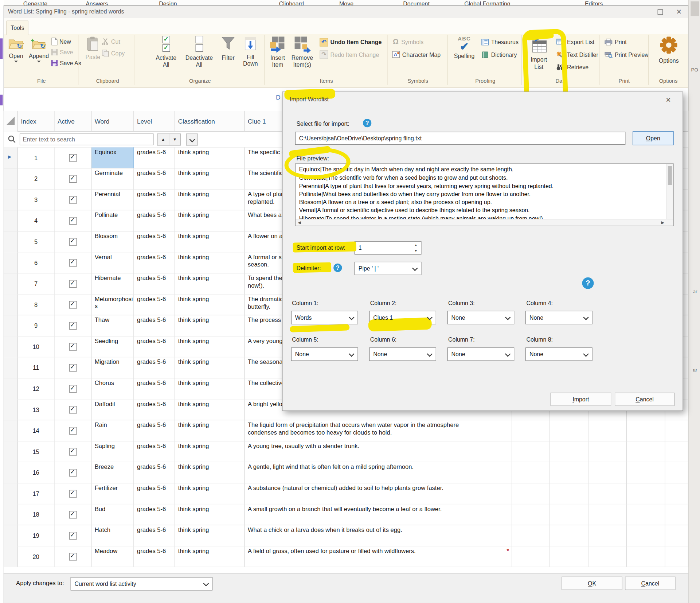  I want to click on spinner-up-icon: ▲, so click(416, 245).